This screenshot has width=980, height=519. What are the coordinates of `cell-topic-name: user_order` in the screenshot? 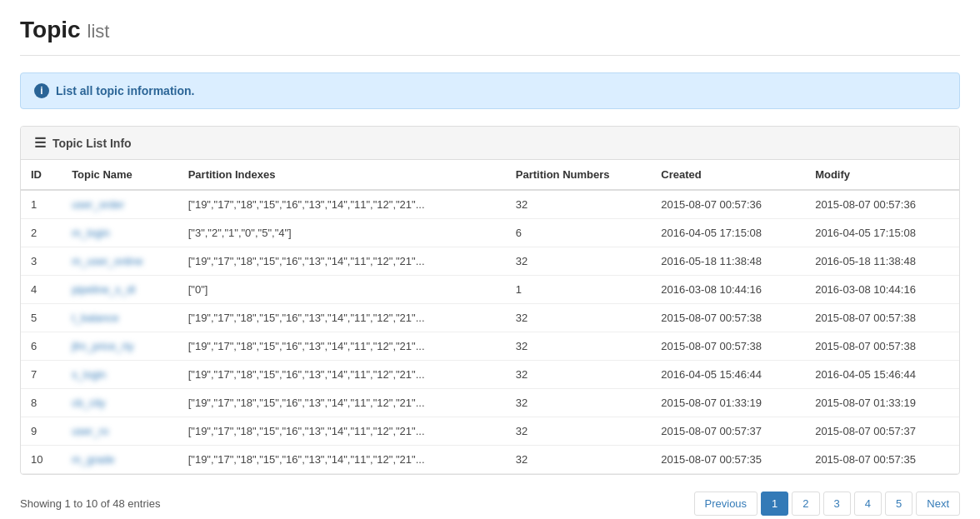 It's located at (120, 205).